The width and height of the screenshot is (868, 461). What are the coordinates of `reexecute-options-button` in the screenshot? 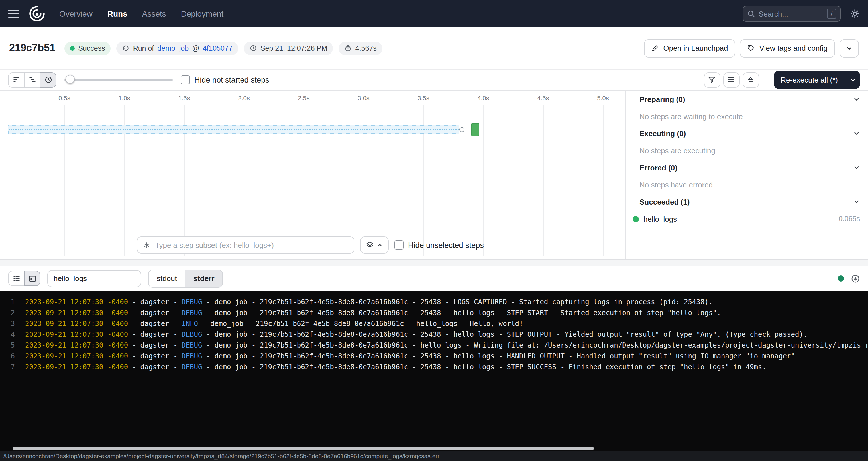 It's located at (852, 80).